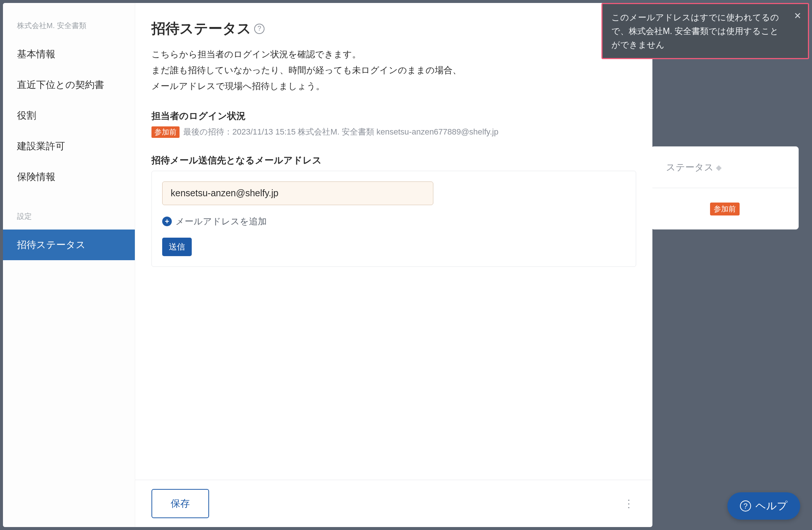  What do you see at coordinates (61, 85) in the screenshot?
I see `sidebar-item-label: 直近下位との契約書` at bounding box center [61, 85].